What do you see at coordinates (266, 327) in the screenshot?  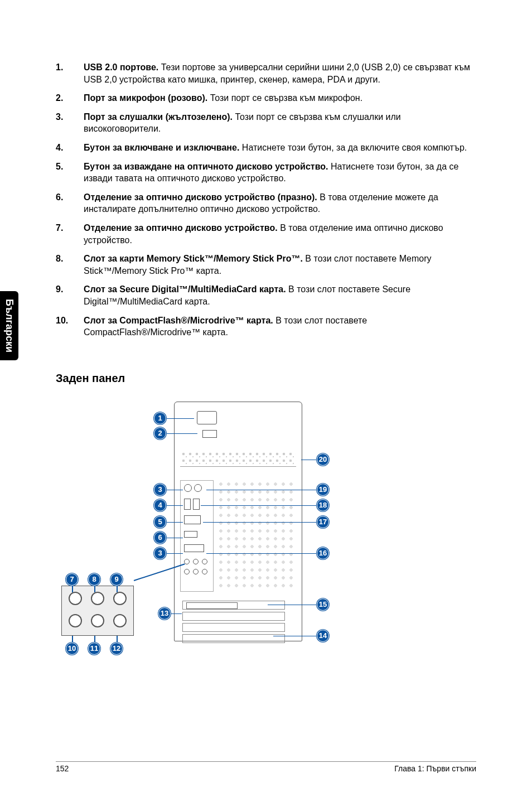 I see `list-item: 10. Слот за CompactFlash®/Microdrive™ ка…` at bounding box center [266, 327].